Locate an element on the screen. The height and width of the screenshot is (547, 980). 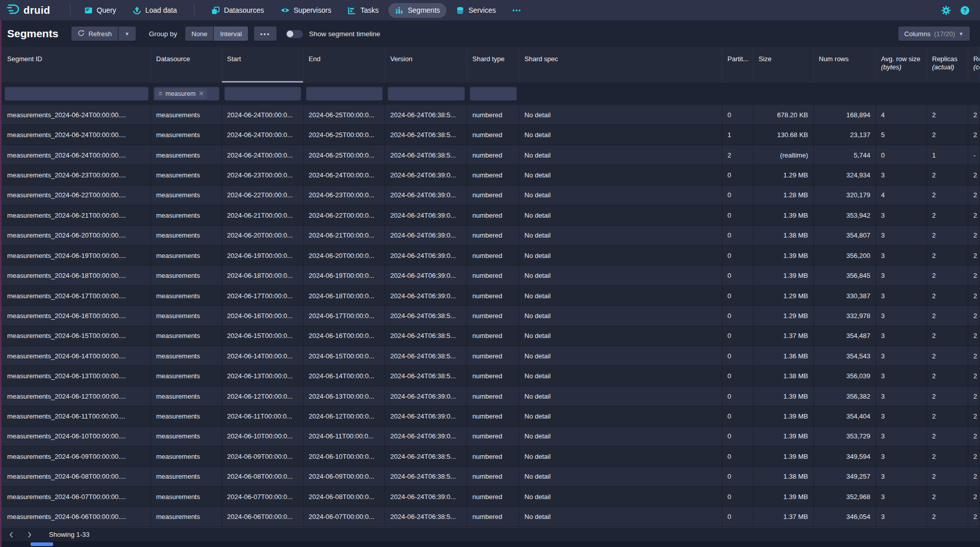
table-row: measurements_2024-06-17T00:00:00....meas… is located at coordinates (490, 296).